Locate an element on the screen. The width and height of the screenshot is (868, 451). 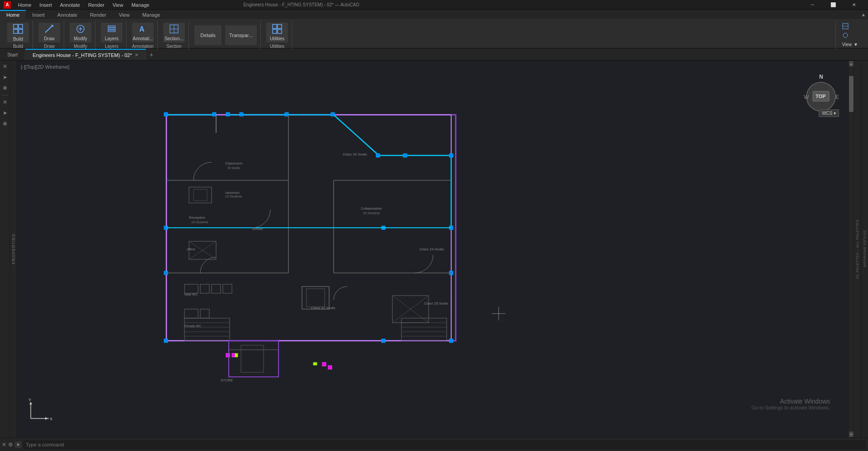
wcs-button: WCS ▾ is located at coordinates (829, 113).